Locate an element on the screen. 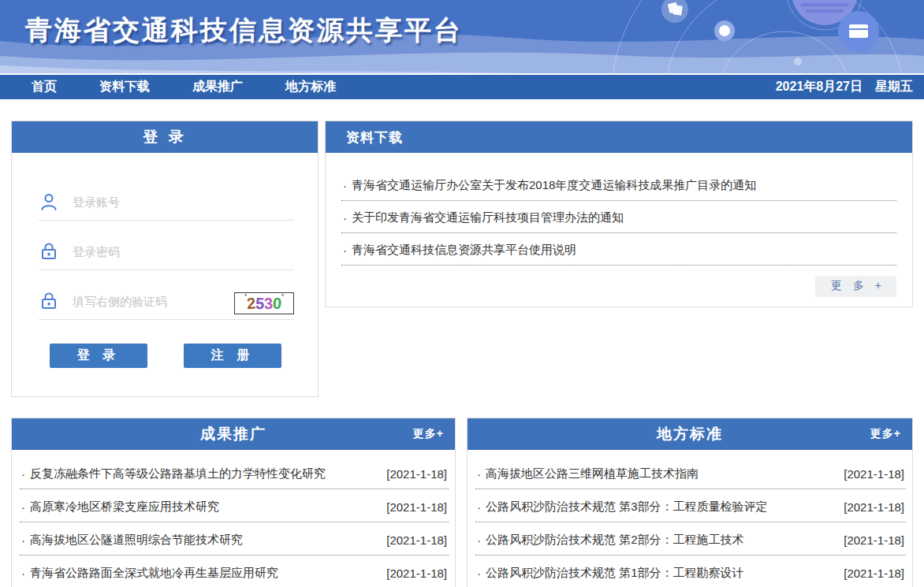  small-dot is located at coordinates (798, 61).